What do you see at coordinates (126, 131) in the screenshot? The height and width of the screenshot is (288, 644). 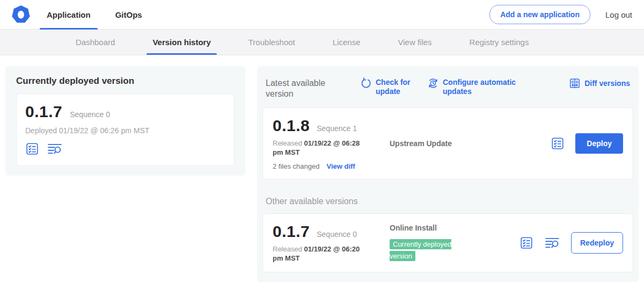 I see `deployed-timestamp: Deployed 01/19/22 @ 06:26 pm MST` at bounding box center [126, 131].